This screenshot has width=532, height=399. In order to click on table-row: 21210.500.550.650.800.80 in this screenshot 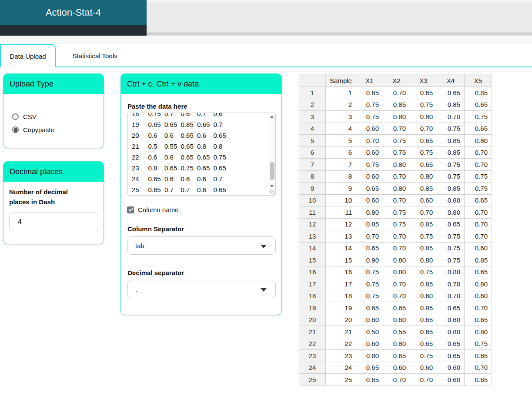, I will do `click(396, 332)`.